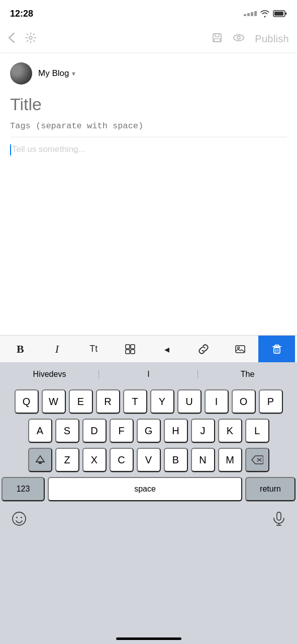 Image resolution: width=297 pixels, height=644 pixels. What do you see at coordinates (176, 460) in the screenshot?
I see `key-b: B` at bounding box center [176, 460].